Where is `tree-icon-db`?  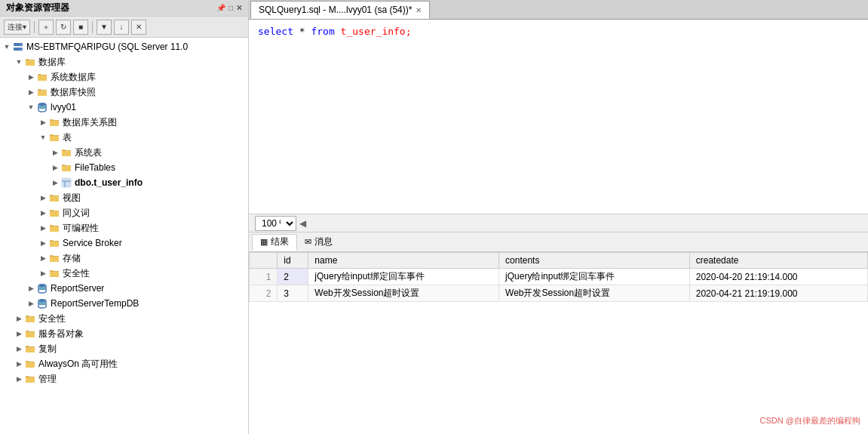
tree-icon-db is located at coordinates (42, 107).